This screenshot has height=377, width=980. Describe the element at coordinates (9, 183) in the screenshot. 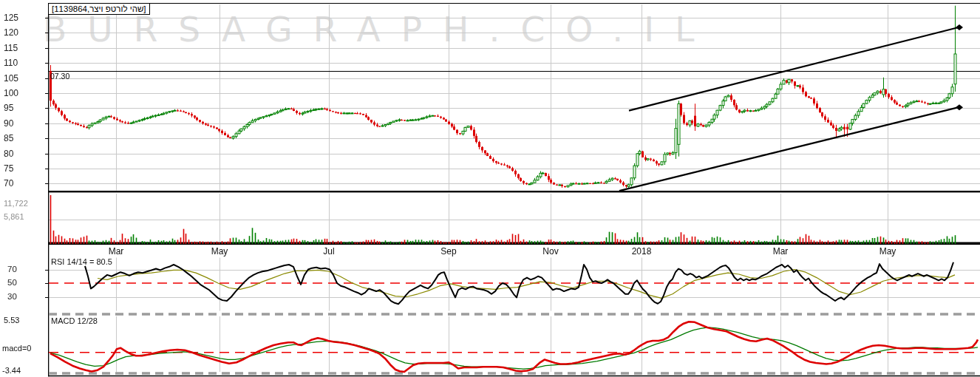

I see `y-axis-price-label: 70` at that location.